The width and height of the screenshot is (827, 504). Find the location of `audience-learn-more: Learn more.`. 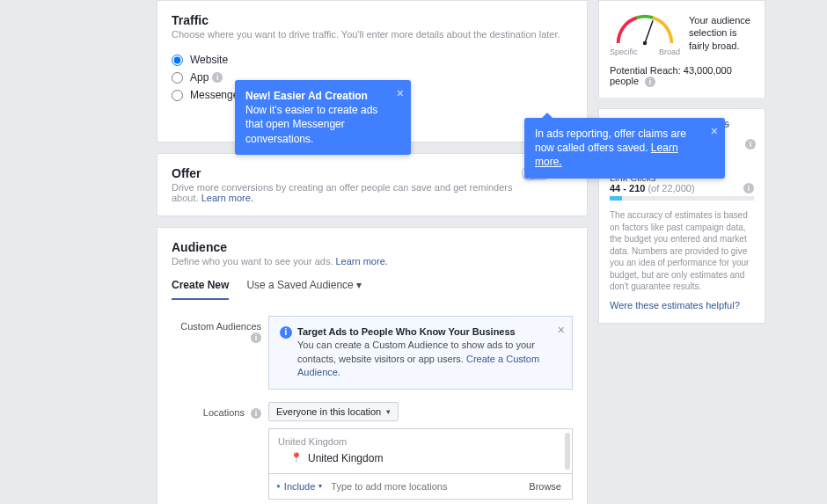

audience-learn-more: Learn more. is located at coordinates (362, 261).